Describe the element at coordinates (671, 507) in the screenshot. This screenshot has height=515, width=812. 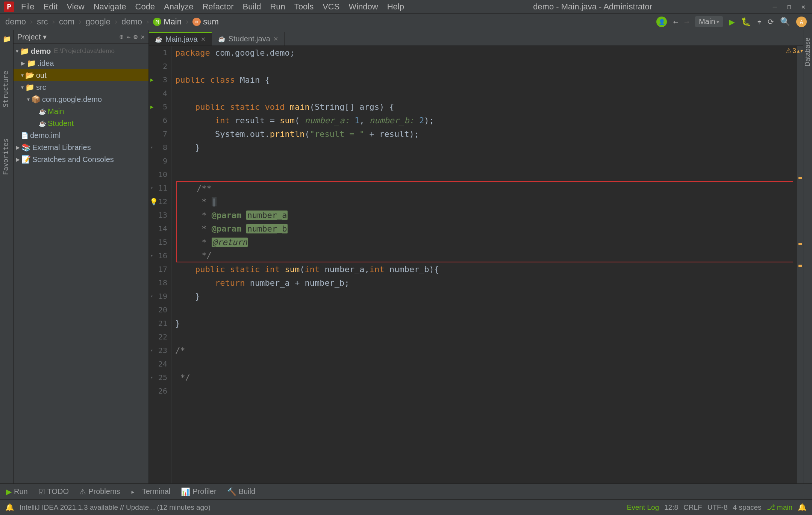
I see `cursor-position: 12:8` at that location.